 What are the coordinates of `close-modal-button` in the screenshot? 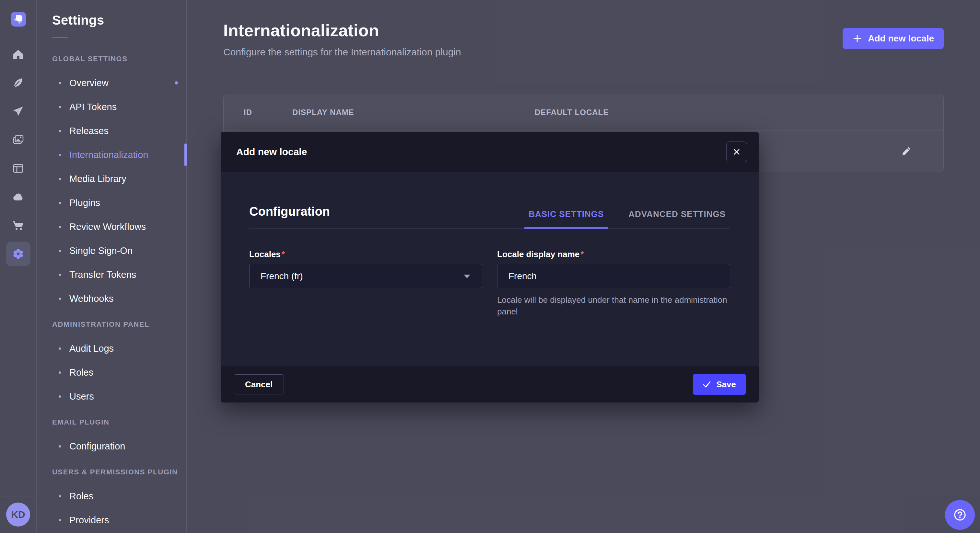 It's located at (737, 152).